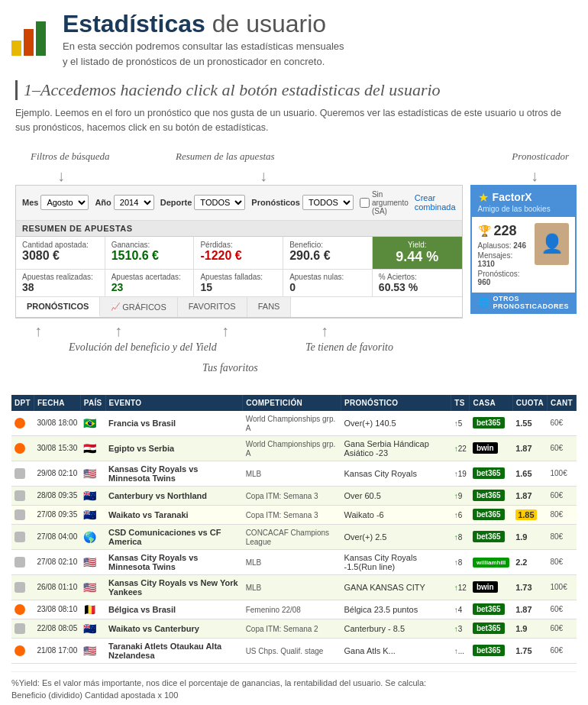 Image resolution: width=588 pixels, height=705 pixels. Describe the element at coordinates (396, 587) in the screenshot. I see `cell-pronostico: GANA KANSAS CITY` at that location.